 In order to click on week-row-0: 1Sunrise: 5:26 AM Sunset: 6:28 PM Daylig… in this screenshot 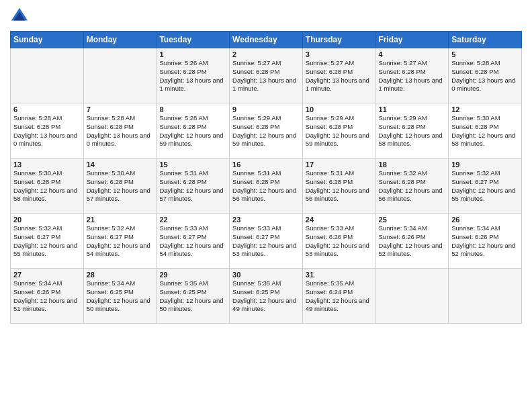, I will do `click(266, 76)`.